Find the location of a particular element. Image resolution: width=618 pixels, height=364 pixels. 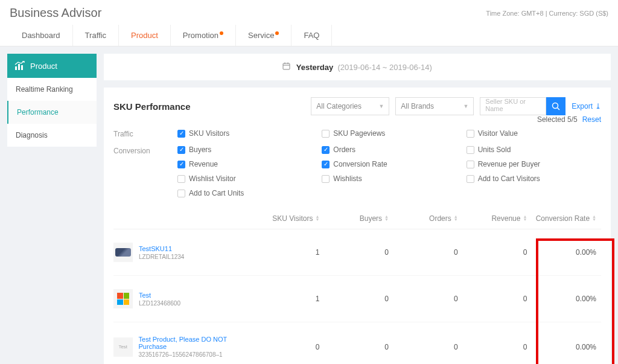

tab-product: Product is located at coordinates (145, 35).